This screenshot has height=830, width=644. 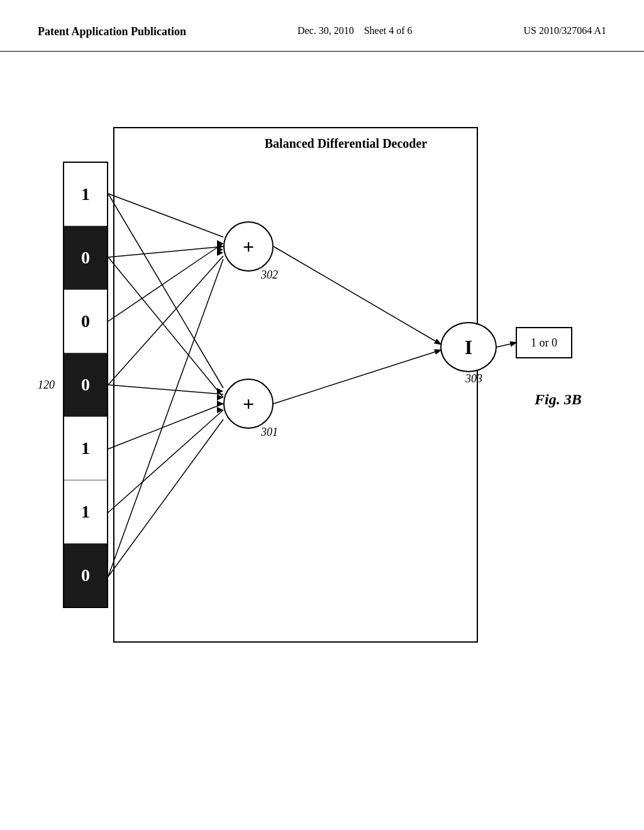 I want to click on comparator-symbol-303: I, so click(x=469, y=347).